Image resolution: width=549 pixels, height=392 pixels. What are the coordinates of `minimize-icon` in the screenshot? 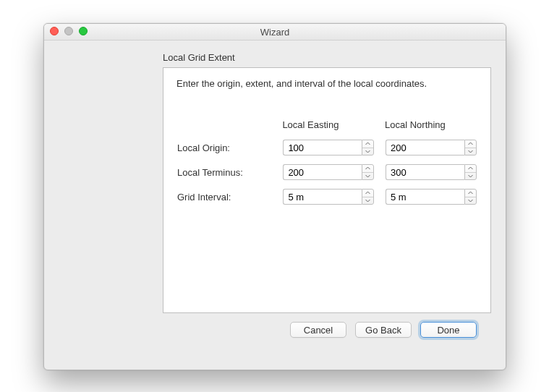 It's located at (69, 31).